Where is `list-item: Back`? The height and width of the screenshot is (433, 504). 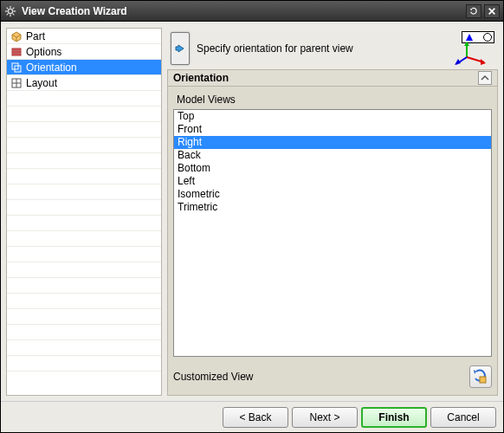 list-item: Back is located at coordinates (333, 156).